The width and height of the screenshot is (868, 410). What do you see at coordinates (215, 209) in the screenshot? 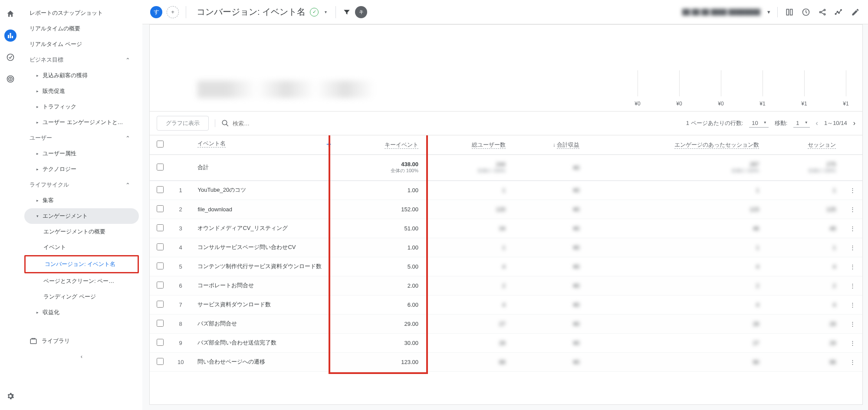
I see `event-name-cell: file_download` at bounding box center [215, 209].